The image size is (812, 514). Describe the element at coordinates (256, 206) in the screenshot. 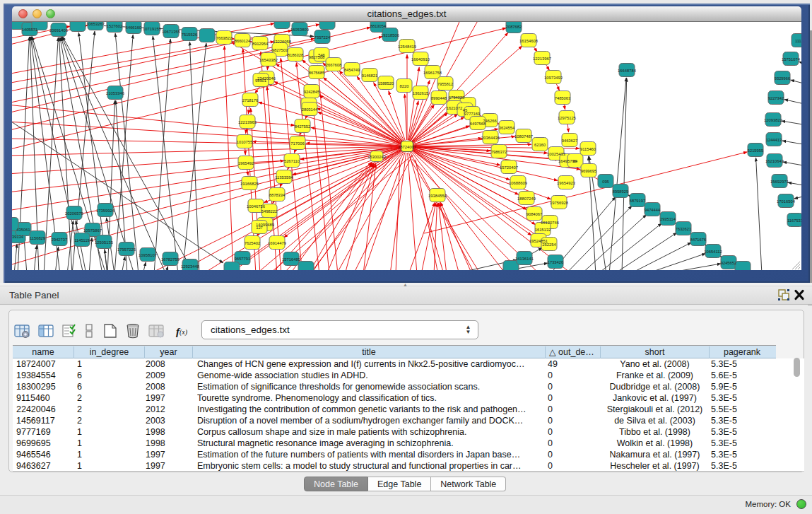

I see `svg-text: 10046756` at that location.